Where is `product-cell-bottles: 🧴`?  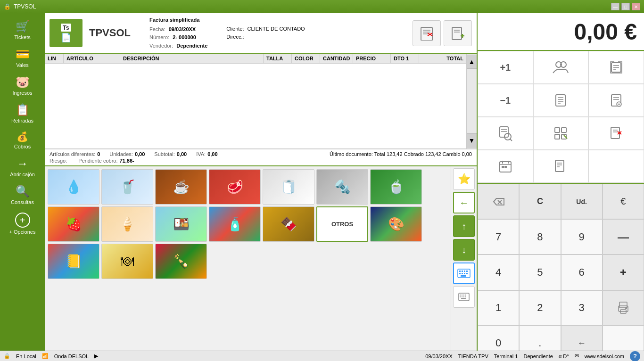
product-cell-bottles: 🧴 is located at coordinates (235, 224).